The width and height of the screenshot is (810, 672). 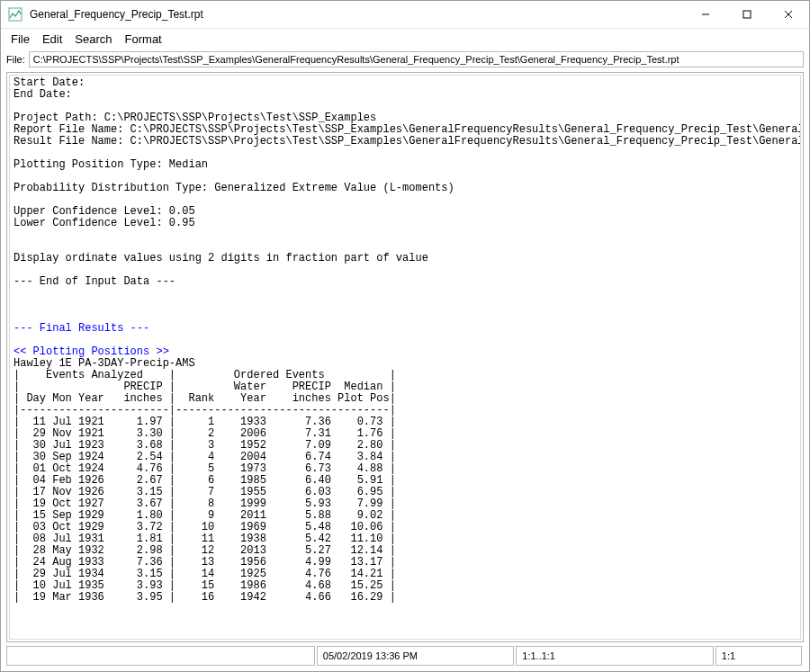 I want to click on file-path-row: File:, so click(x=405, y=60).